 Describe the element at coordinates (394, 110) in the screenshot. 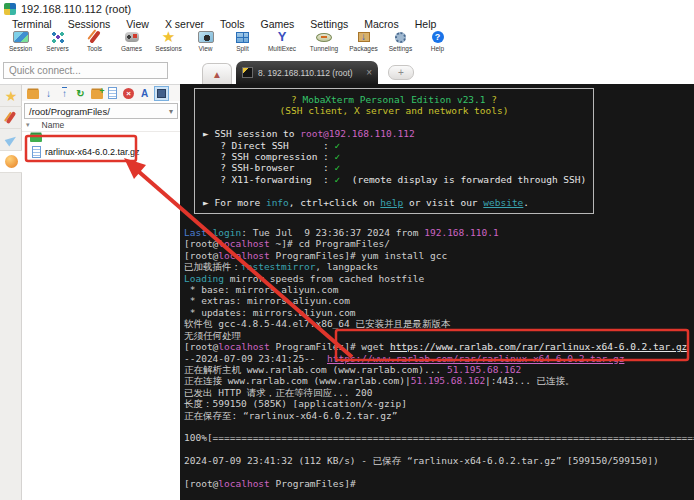

I see `terminal-line: (SSH client, X server and network tools)` at that location.